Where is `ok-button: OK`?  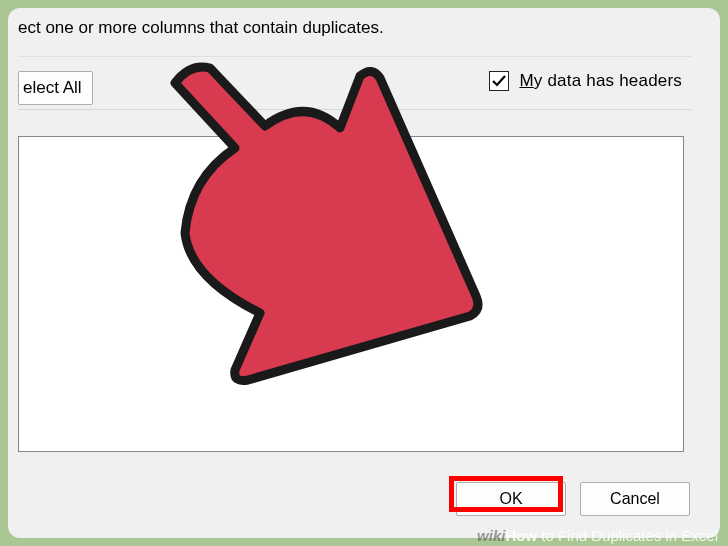 ok-button: OK is located at coordinates (511, 499).